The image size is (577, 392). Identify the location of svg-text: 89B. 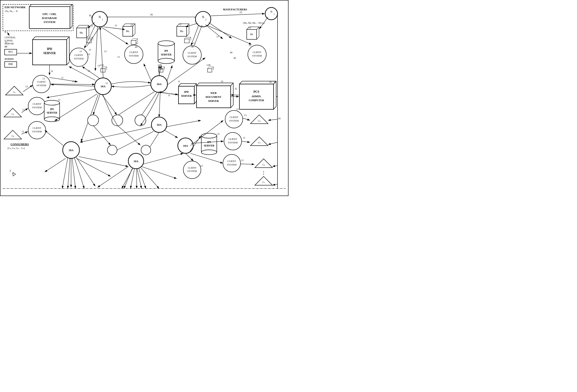
(11, 64).